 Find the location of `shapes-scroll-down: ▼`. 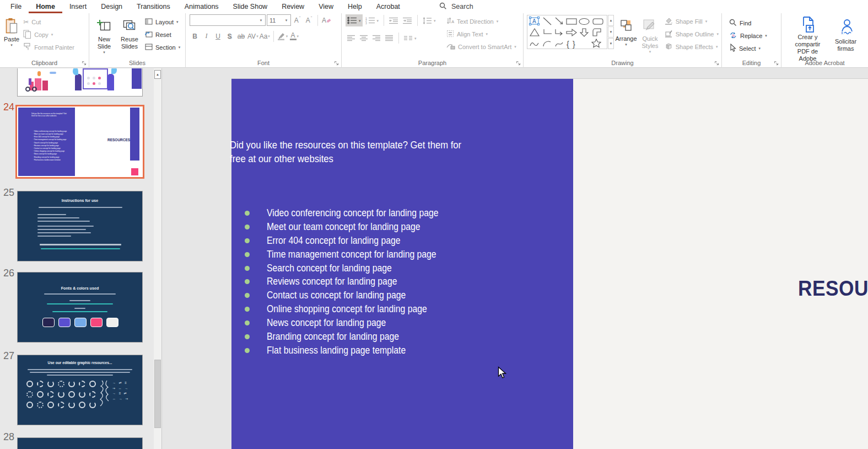

shapes-scroll-down: ▼ is located at coordinates (611, 32).